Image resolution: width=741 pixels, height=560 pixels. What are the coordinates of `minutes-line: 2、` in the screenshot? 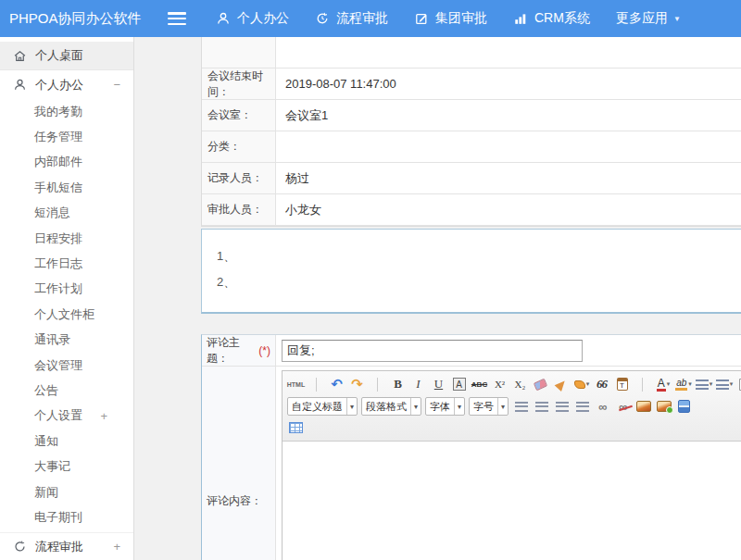 It's located at (479, 282).